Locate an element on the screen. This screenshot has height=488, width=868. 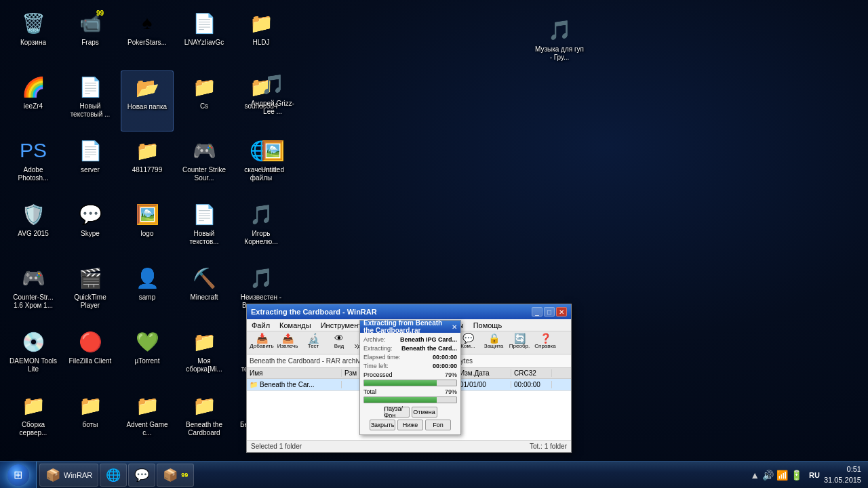
icon-cs-folder: 📁 Cs is located at coordinates (204, 101).